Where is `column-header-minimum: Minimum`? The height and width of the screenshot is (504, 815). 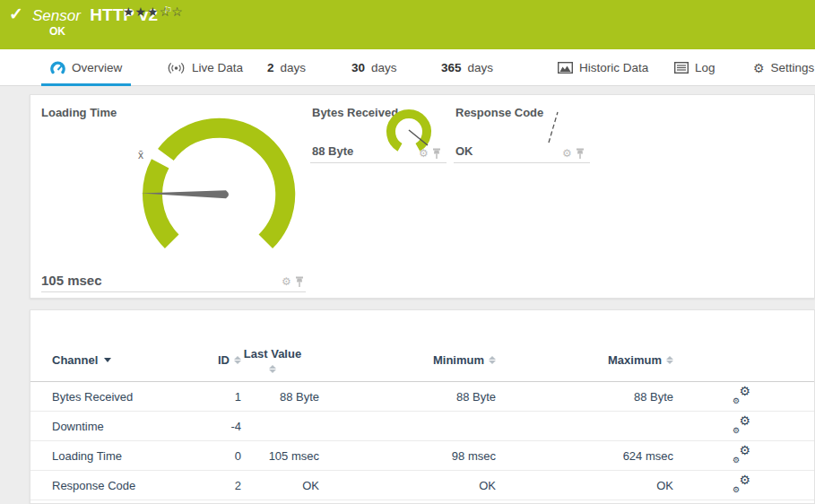
column-header-minimum: Minimum is located at coordinates (464, 361).